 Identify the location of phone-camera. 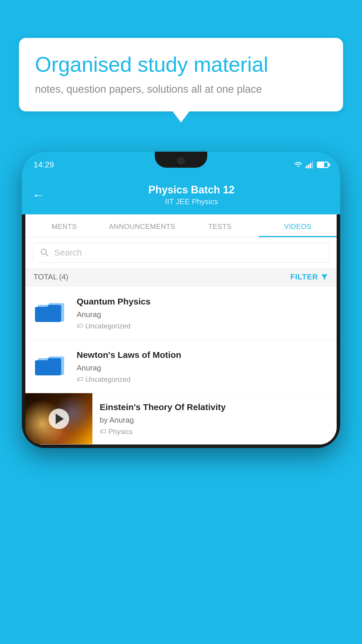
(181, 161).